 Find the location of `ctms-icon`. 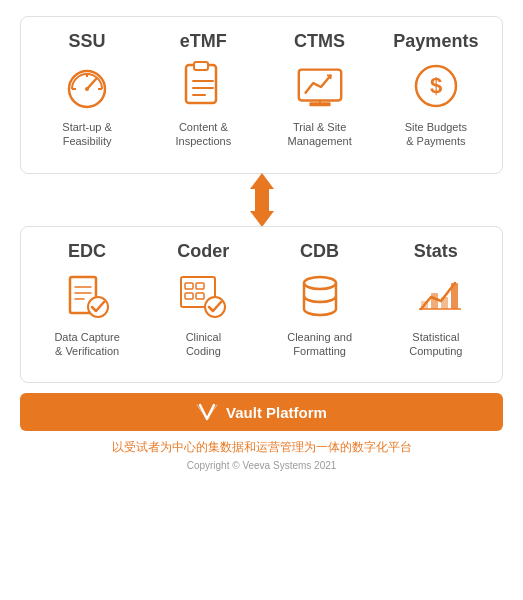

ctms-icon is located at coordinates (320, 86).